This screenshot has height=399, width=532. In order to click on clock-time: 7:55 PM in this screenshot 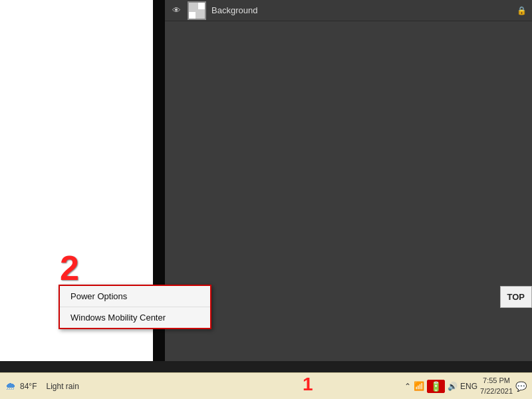, I will do `click(496, 380)`.